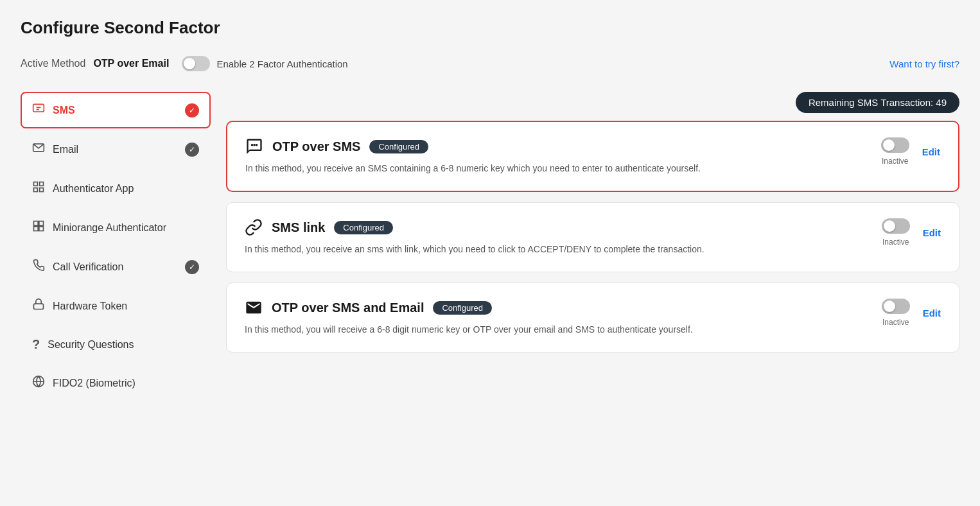  Describe the element at coordinates (462, 308) in the screenshot. I see `otp-over-sms-email-badge: Configured` at that location.